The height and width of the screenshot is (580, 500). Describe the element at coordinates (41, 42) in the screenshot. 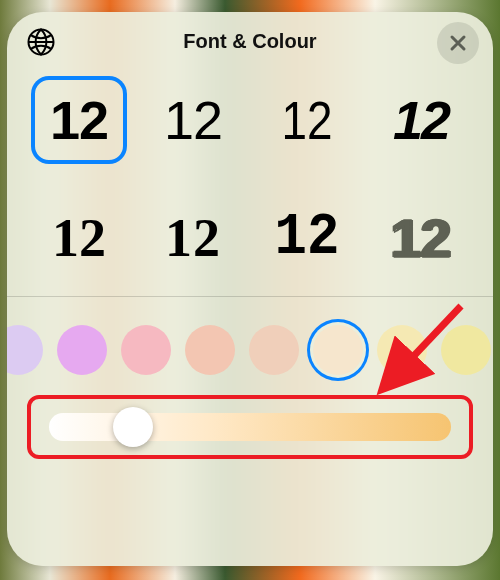

I see `globe-icon` at that location.